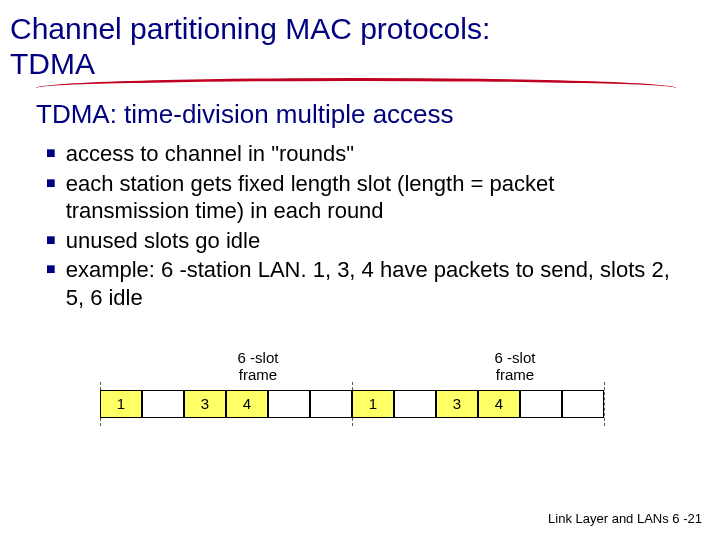 Image resolution: width=720 pixels, height=540 pixels. Describe the element at coordinates (289, 404) in the screenshot. I see `slot-5a` at that location.